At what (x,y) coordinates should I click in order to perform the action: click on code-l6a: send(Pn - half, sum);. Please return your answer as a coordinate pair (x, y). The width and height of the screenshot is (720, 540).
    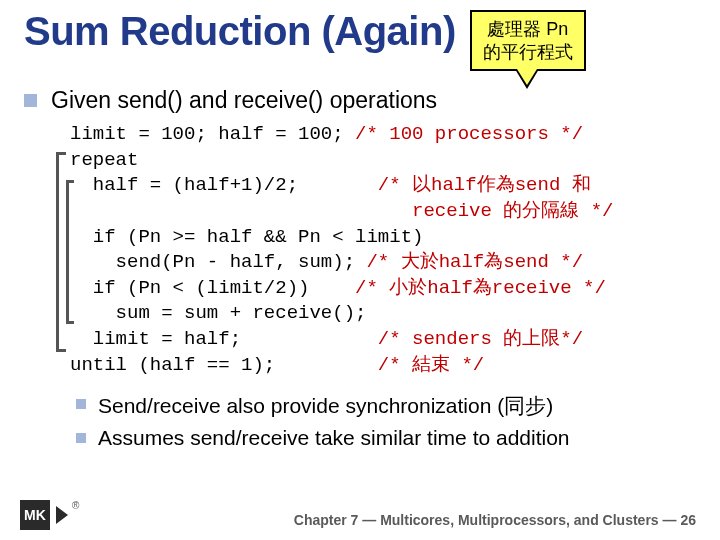
    Looking at the image, I should click on (218, 262).